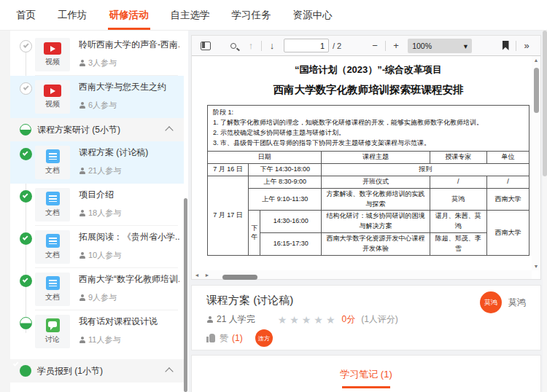 The height and width of the screenshot is (392, 547). I want to click on scroll-left-icon: ◄, so click(197, 275).